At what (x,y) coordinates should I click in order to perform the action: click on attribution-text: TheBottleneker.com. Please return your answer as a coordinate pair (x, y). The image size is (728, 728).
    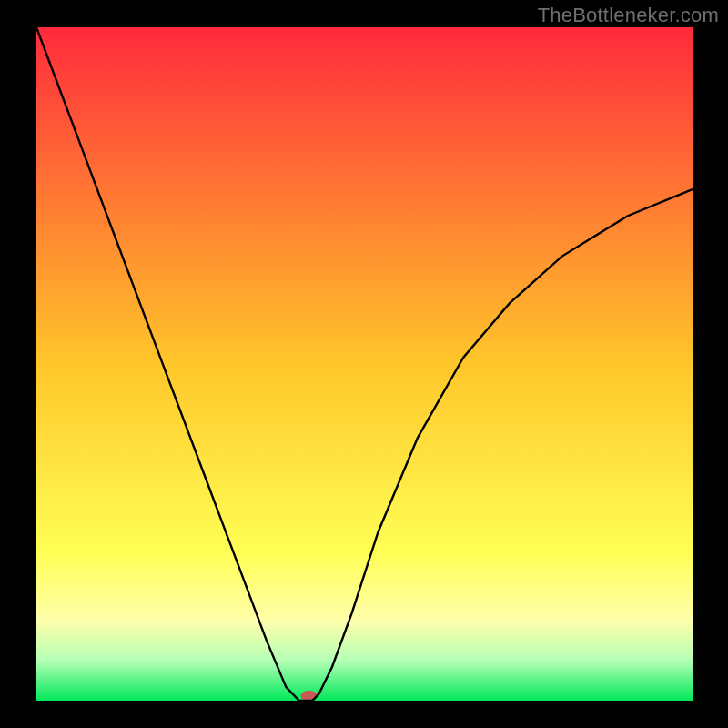
    Looking at the image, I should click on (628, 15).